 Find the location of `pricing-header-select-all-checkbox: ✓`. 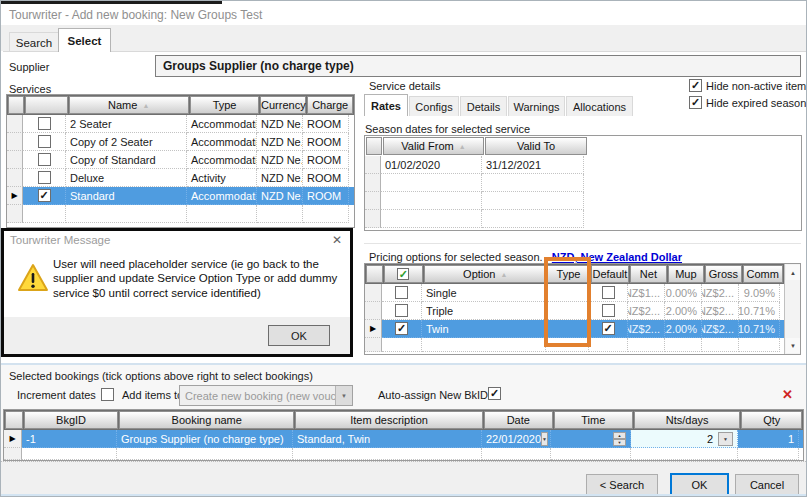

pricing-header-select-all-checkbox: ✓ is located at coordinates (404, 274).